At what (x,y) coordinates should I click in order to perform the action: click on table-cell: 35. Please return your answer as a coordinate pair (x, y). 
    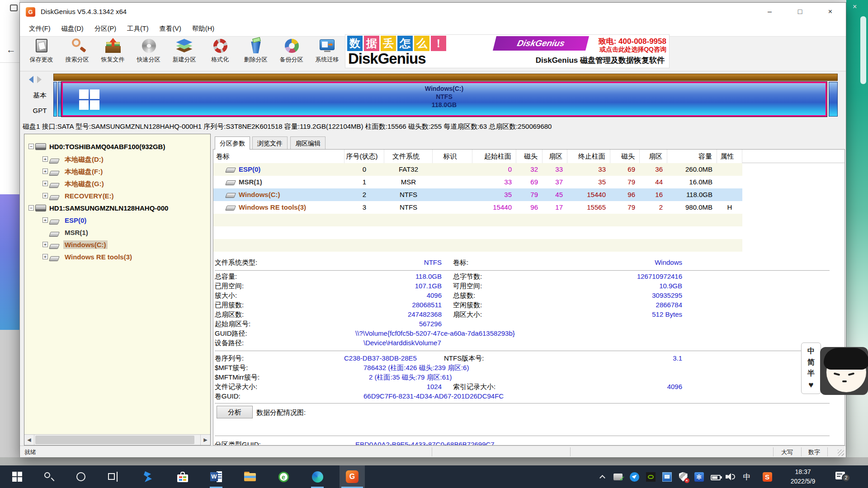
    Looking at the image, I should click on (589, 182).